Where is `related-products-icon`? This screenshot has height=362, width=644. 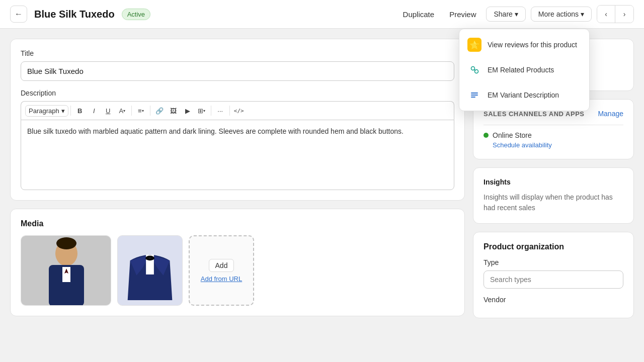
related-products-icon is located at coordinates (474, 70).